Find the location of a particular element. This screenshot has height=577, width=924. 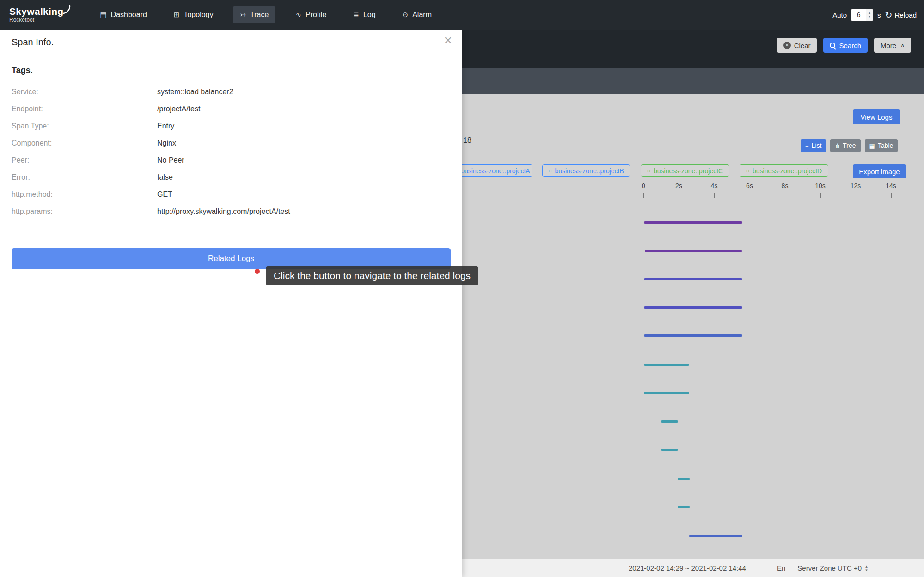

close-icon: × is located at coordinates (448, 40).